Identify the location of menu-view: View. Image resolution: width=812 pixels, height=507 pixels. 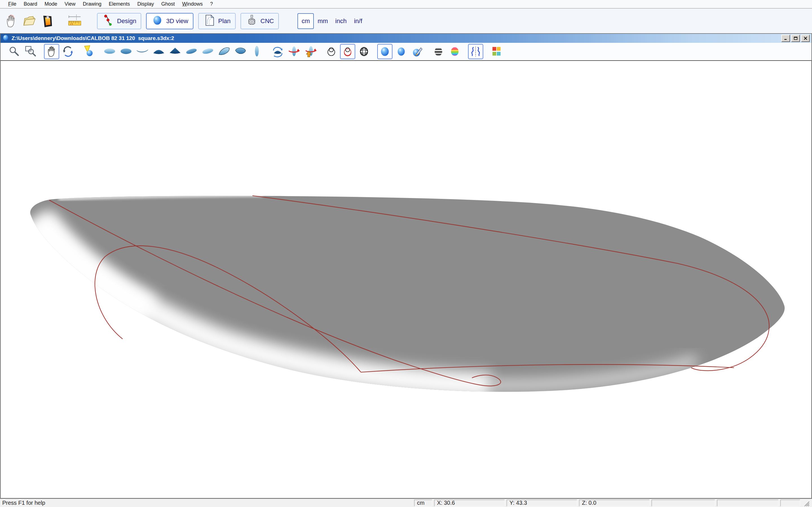
(70, 4).